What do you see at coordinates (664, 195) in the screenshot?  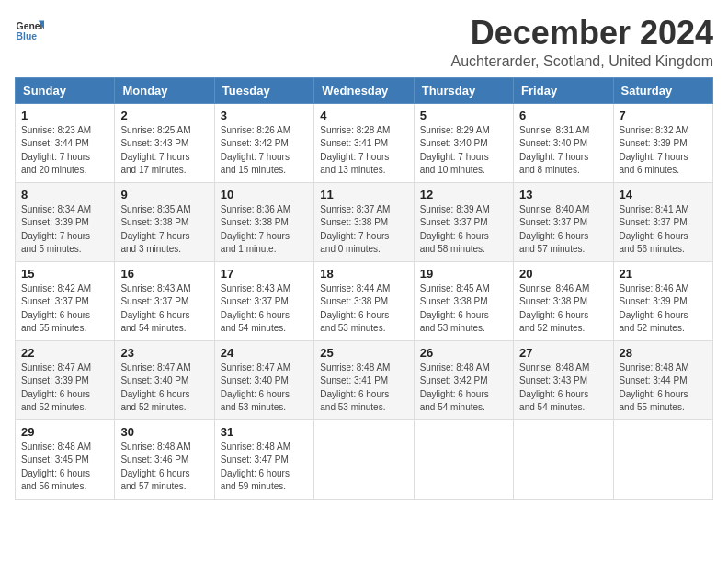 I see `day-number: 14` at bounding box center [664, 195].